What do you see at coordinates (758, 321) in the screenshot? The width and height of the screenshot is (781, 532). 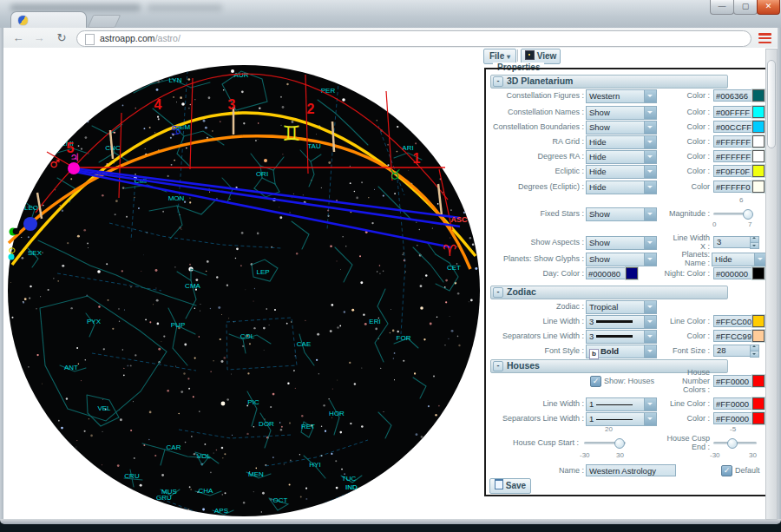 I see `zodiac-line-color-swatch` at bounding box center [758, 321].